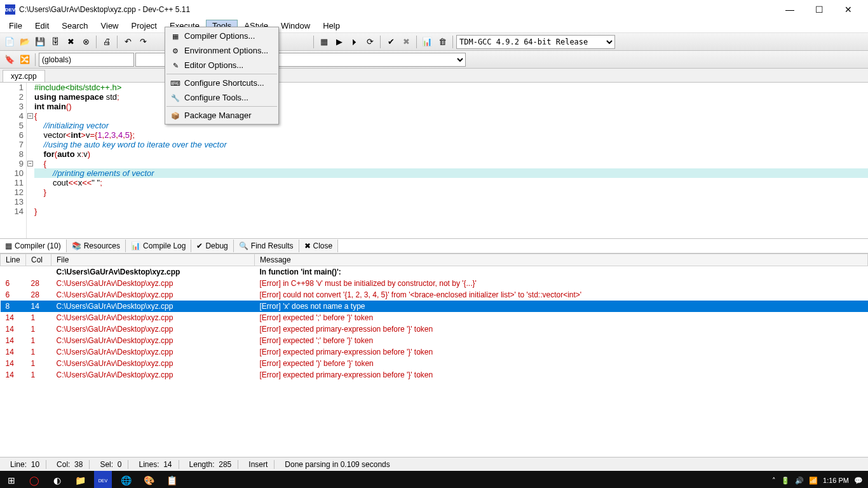  What do you see at coordinates (785, 480) in the screenshot?
I see `battery-icon: 🔋` at bounding box center [785, 480].